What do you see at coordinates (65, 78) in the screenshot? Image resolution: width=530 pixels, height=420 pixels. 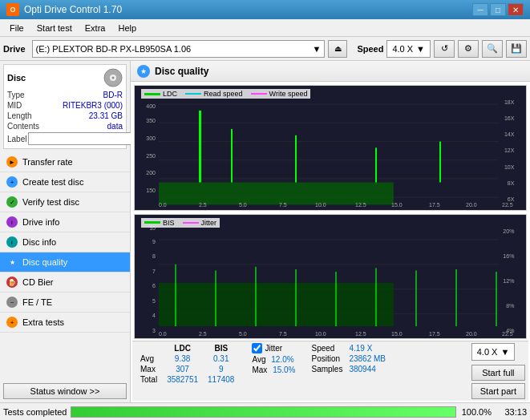 I see `disc-header: Disc` at bounding box center [65, 78].